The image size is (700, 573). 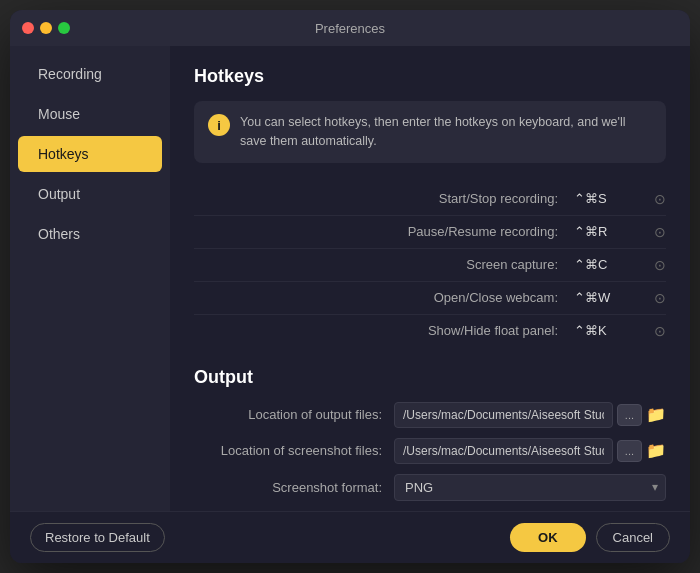 I want to click on screenshot-format-dropdown-wrapper: PNG JPG BMP GIF ▾, so click(x=530, y=488).